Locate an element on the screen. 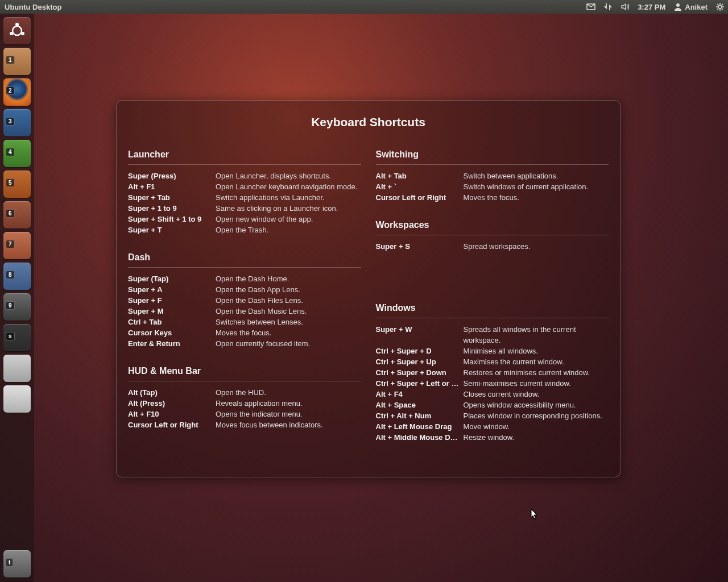  shortcut-row: Enter & ReturnOpen currently focused ite… is located at coordinates (245, 343).